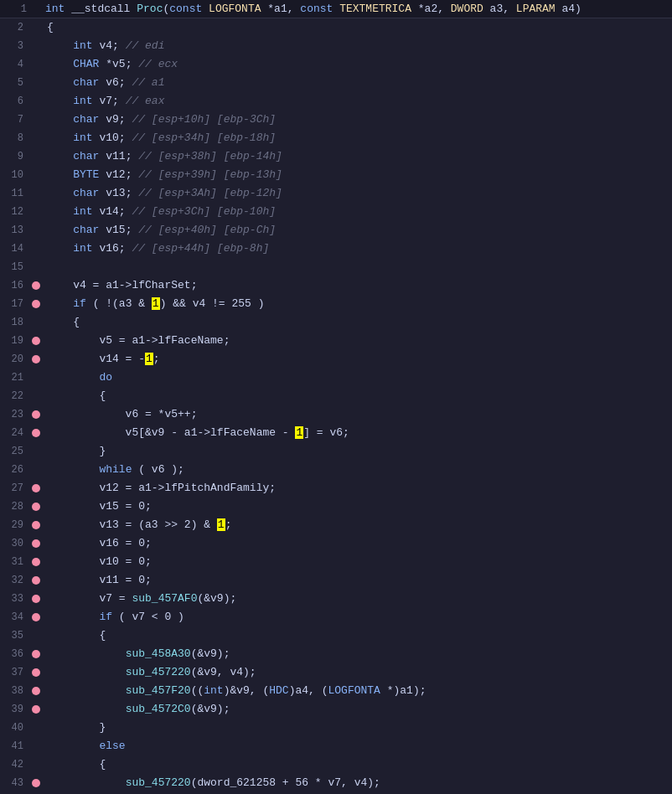  What do you see at coordinates (336, 580) in the screenshot?
I see `code-line-breakpoint: 32 v11 = 0;` at bounding box center [336, 580].